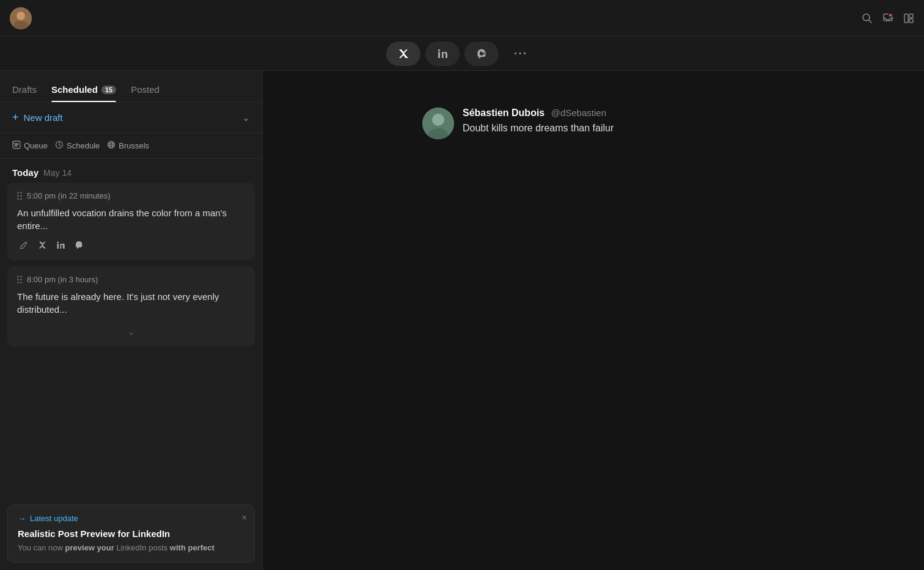 The height and width of the screenshot is (570, 924). Describe the element at coordinates (79, 245) in the screenshot. I see `mastodon-icon` at that location.